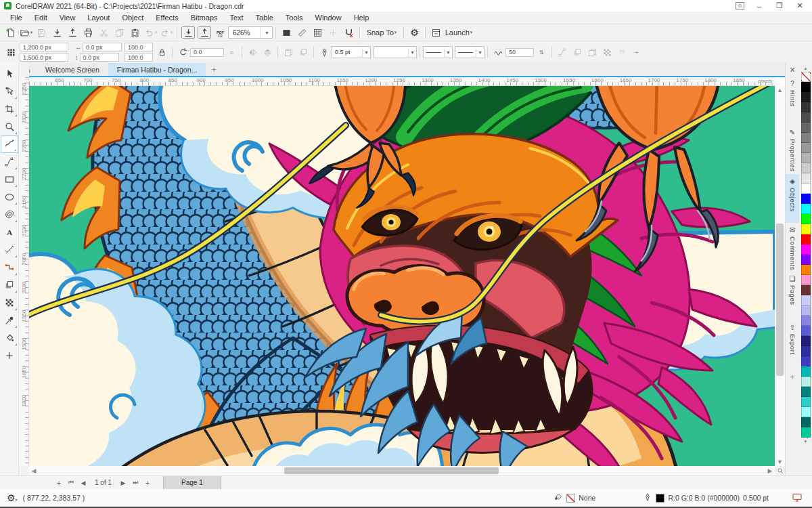  I want to click on import-button, so click(188, 33).